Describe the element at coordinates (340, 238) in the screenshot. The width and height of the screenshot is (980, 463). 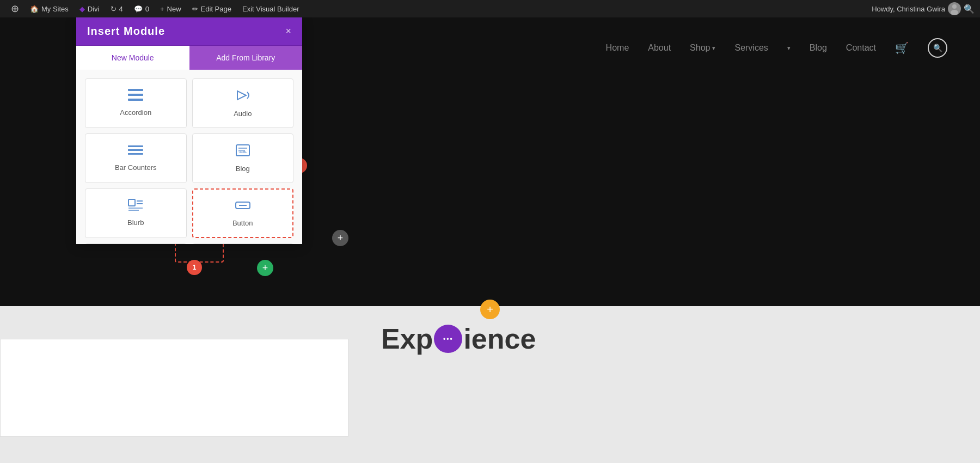
I see `add-column-button: +` at that location.